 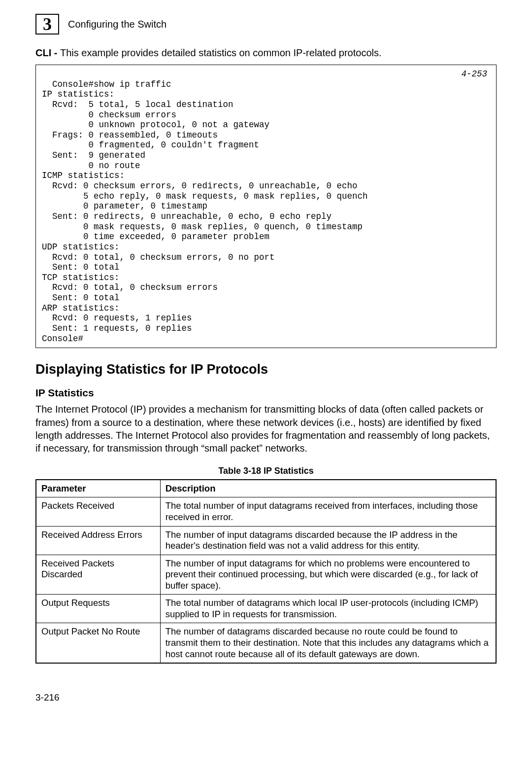 I want to click on table-row: Received Address Errors The number of in…, so click(x=266, y=540).